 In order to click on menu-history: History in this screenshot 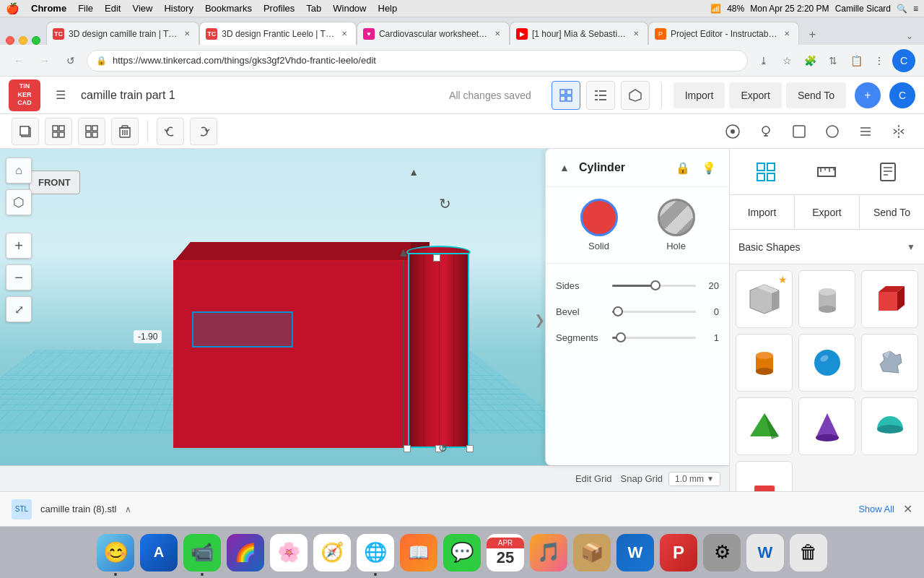, I will do `click(178, 9)`.